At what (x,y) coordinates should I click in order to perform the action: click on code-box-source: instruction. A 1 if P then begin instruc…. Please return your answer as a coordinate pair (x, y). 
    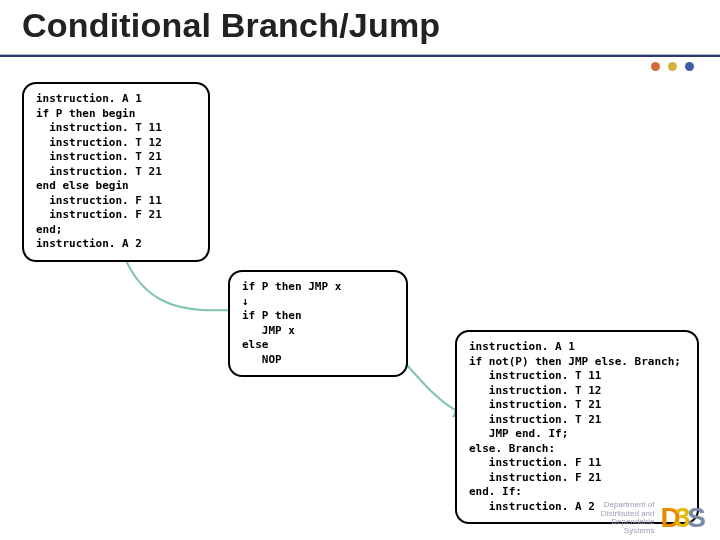
    Looking at the image, I should click on (116, 172).